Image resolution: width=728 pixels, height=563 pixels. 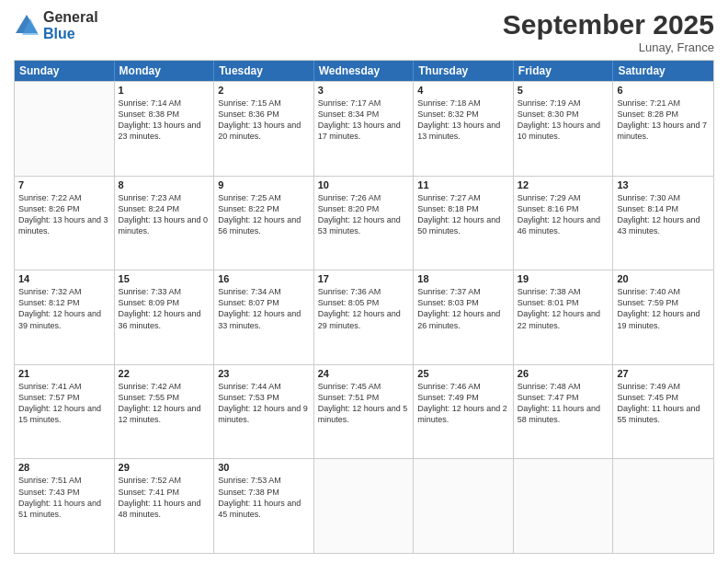 I want to click on day-info: Sunrise: 7:27 AM Sunset: 8:18 PM Dayligh…, so click(x=463, y=215).